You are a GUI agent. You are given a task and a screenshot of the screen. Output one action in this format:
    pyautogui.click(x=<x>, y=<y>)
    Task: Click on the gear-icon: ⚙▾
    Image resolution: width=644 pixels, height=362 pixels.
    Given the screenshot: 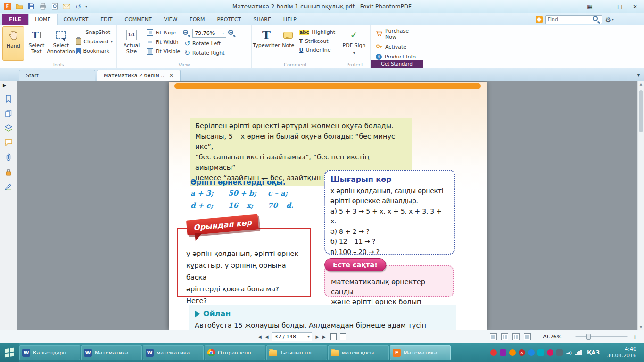 What is the action you would take?
    pyautogui.click(x=609, y=20)
    